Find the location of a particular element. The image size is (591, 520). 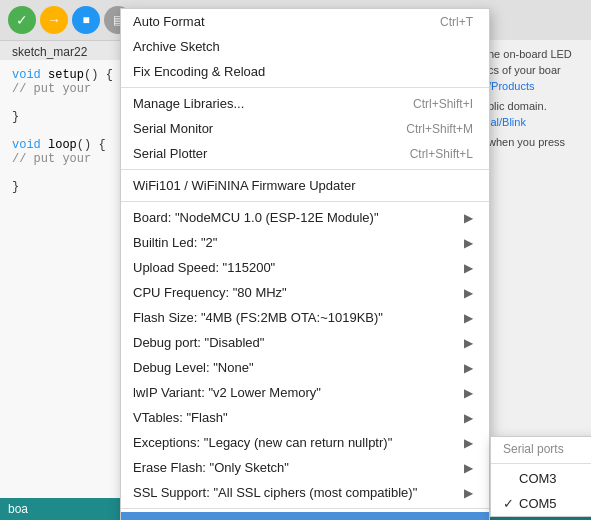

menu-item-wifi-updater: WiFi101 / WiFiNINA Firmware Updater is located at coordinates (305, 186).